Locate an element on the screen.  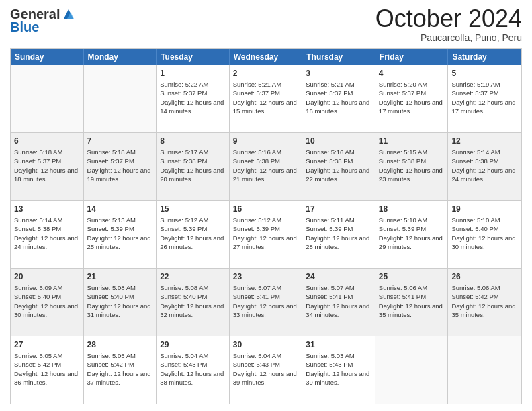
day-number: 25 is located at coordinates (412, 277).